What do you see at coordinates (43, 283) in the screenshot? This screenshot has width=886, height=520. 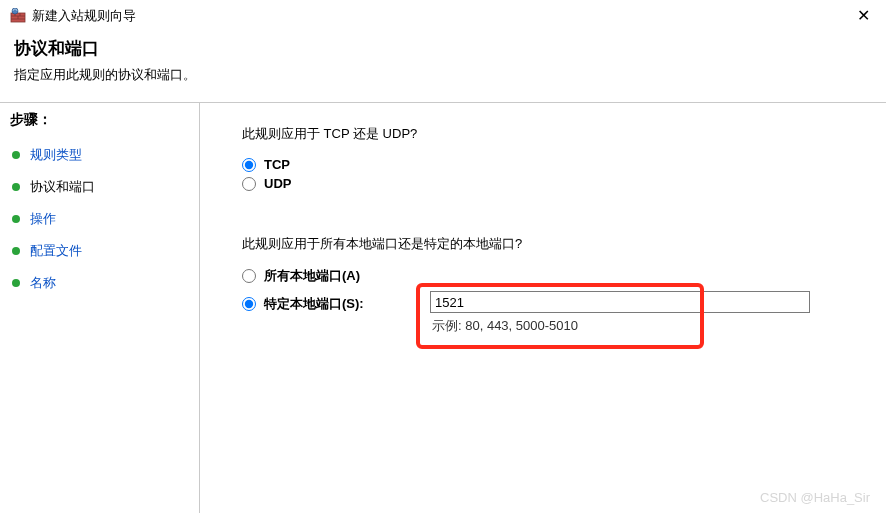 I see `step-label: 名称` at bounding box center [43, 283].